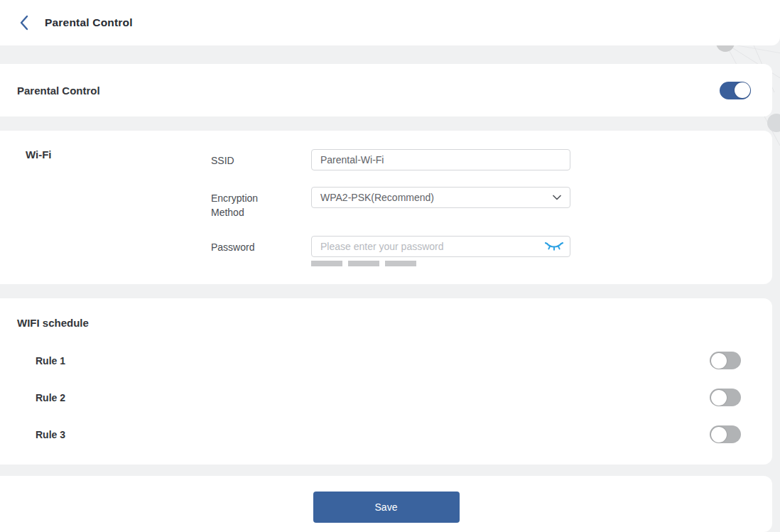  What do you see at coordinates (89, 23) in the screenshot?
I see `page-title: Parental Control` at bounding box center [89, 23].